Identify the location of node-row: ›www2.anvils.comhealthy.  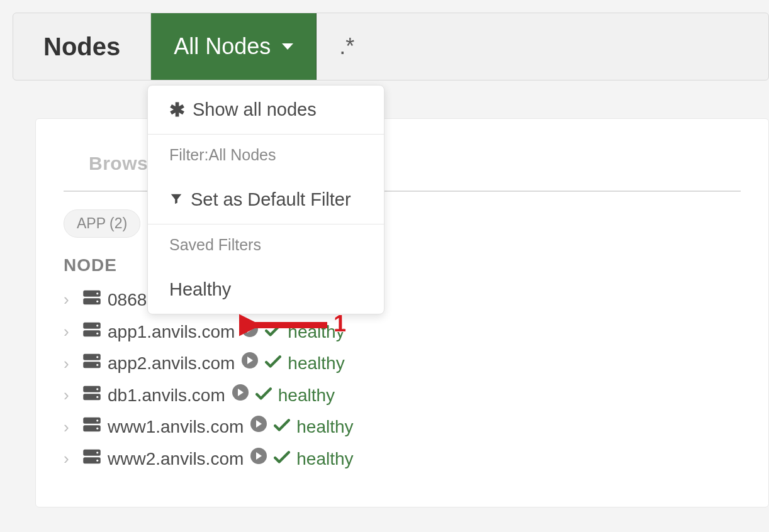
(402, 459).